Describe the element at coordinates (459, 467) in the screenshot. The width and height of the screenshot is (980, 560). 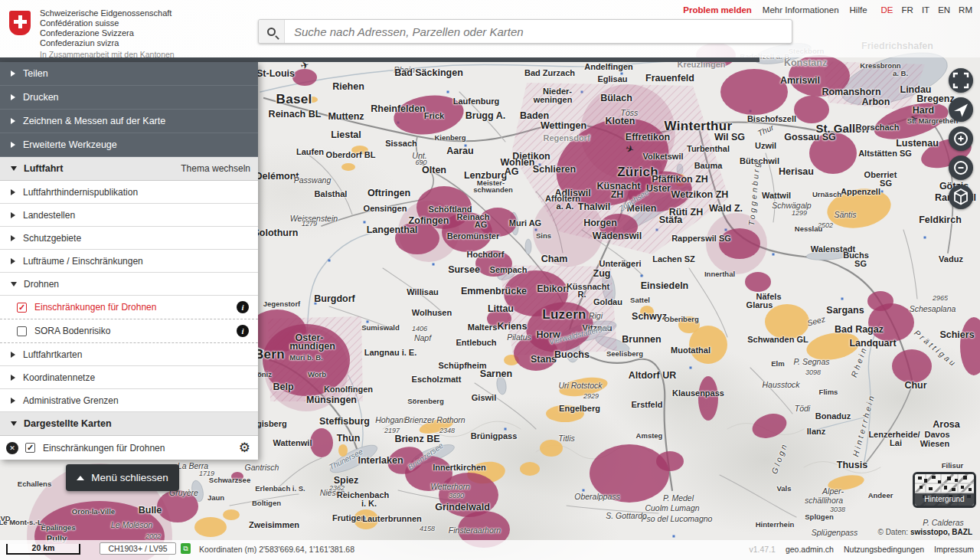
I see `map-label: Innertkirchen` at that location.